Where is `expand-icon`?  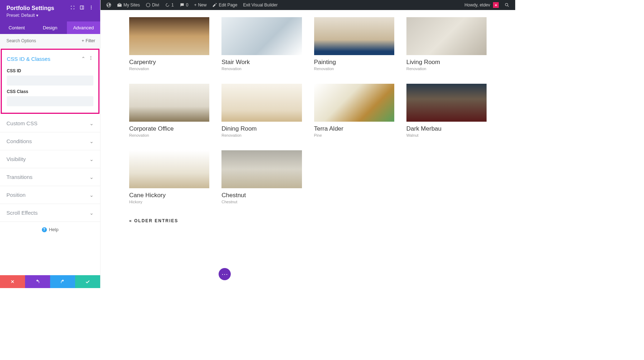 expand-icon is located at coordinates (73, 8).